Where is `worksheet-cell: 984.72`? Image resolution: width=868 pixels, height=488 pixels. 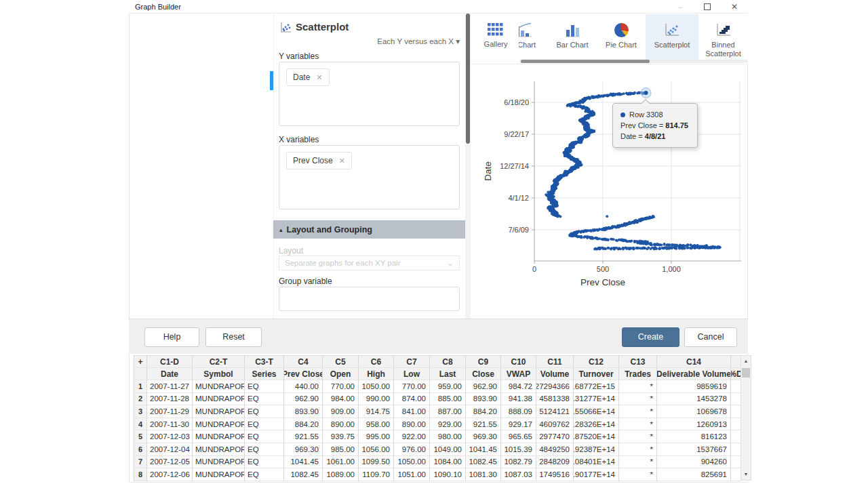
worksheet-cell: 984.72 is located at coordinates (519, 386).